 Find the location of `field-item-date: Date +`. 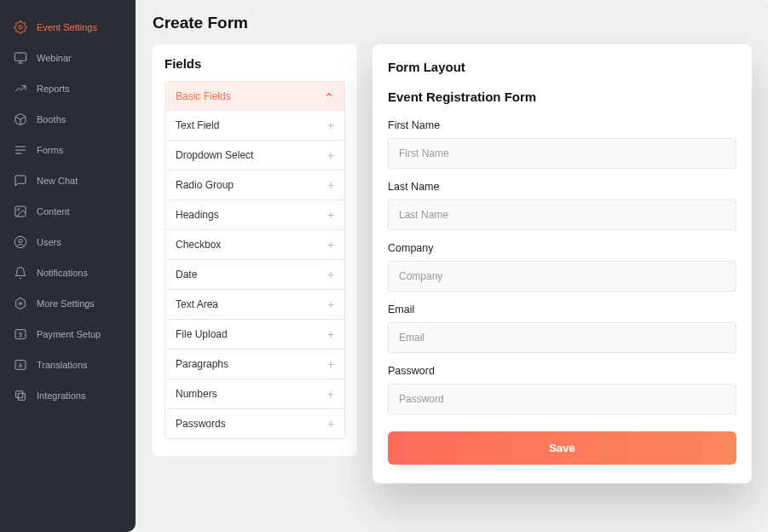

field-item-date: Date + is located at coordinates (255, 275).